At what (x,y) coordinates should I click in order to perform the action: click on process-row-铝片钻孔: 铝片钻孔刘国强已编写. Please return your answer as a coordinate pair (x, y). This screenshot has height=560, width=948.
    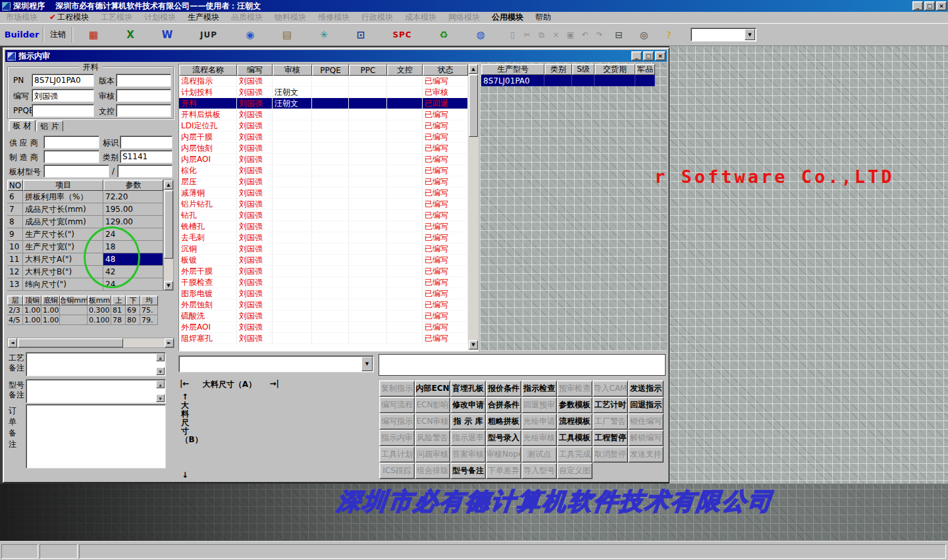
    Looking at the image, I should click on (329, 204).